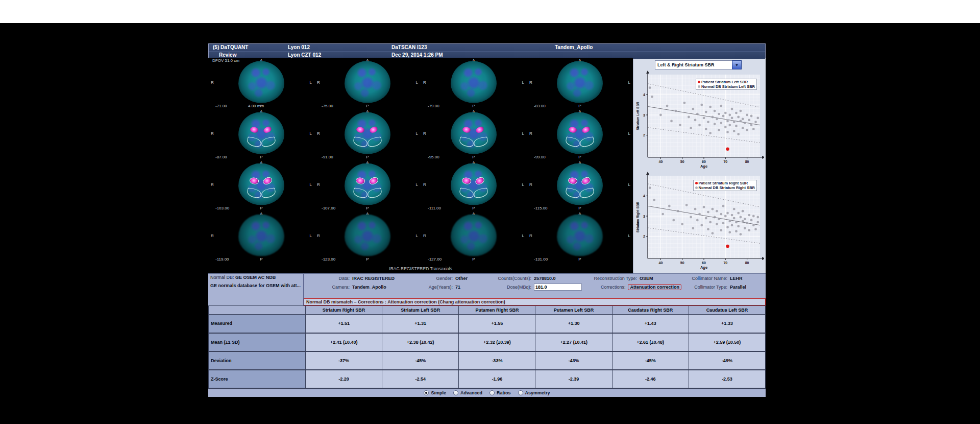 This screenshot has width=980, height=424. Describe the element at coordinates (609, 278) in the screenshot. I see `recon-type-label: Reconstruction Type:` at that location.